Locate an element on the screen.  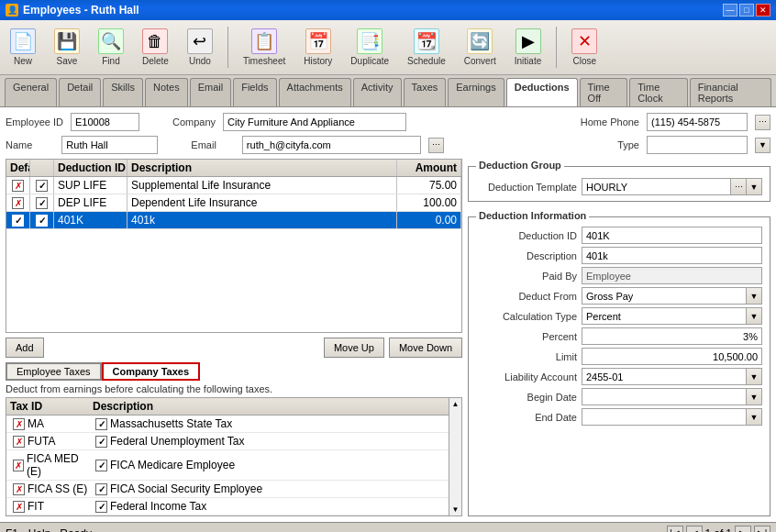
close-window-button: ✕ is located at coordinates (763, 10).